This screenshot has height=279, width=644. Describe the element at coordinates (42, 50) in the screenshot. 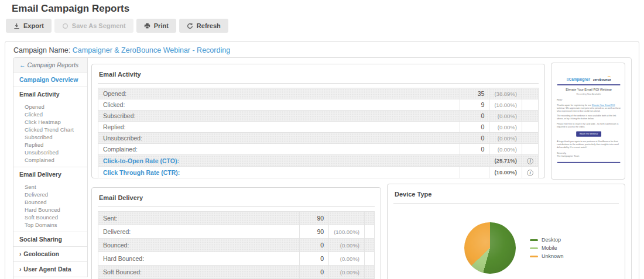

I see `campaign-name-label: Campaign Name:` at that location.